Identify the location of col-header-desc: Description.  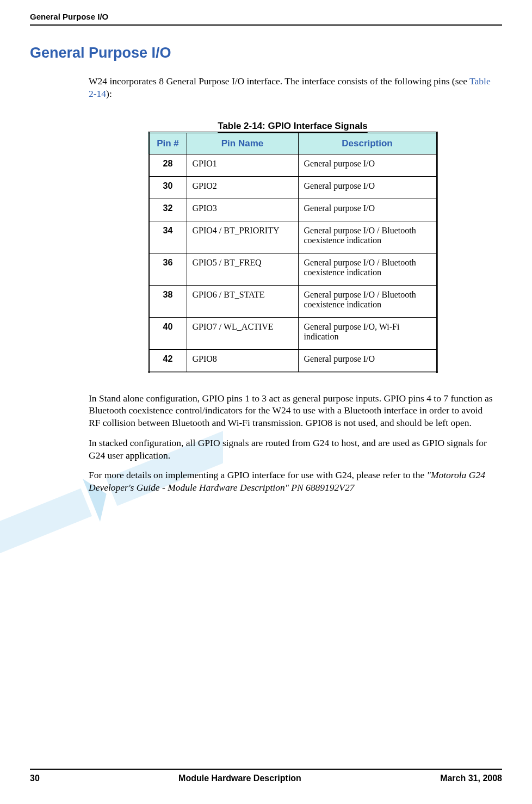
(368, 143).